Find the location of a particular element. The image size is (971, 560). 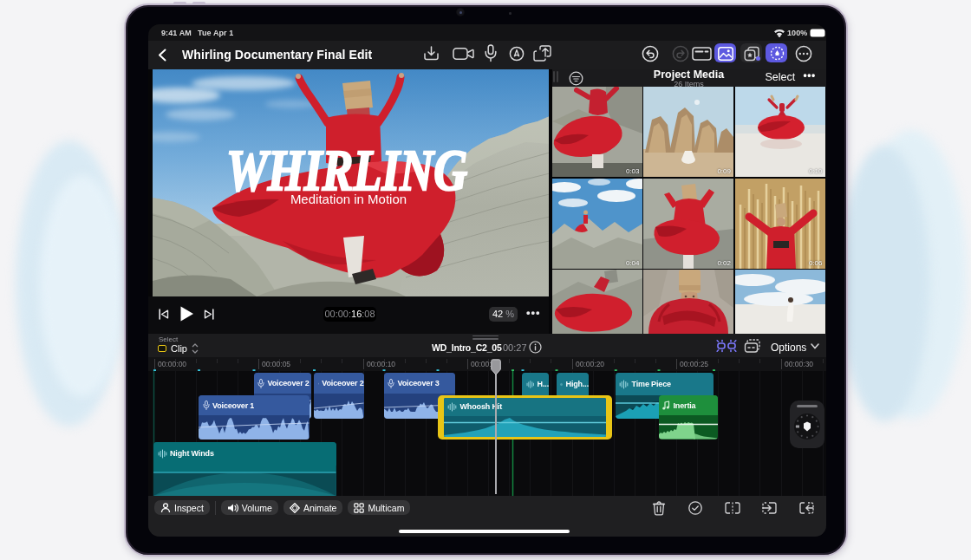

svg-text: 00:00:05 is located at coordinates (276, 364).